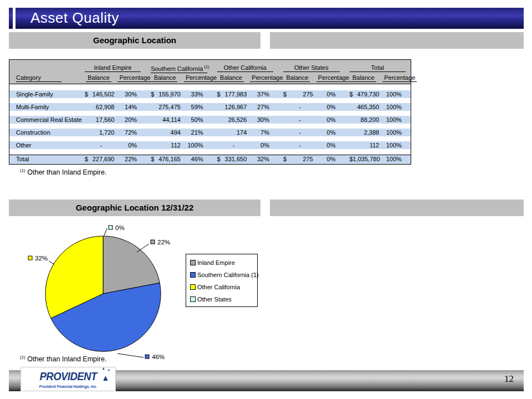  What do you see at coordinates (364, 107) in the screenshot?
I see `table-cell-balance: 465,350` at bounding box center [364, 107].